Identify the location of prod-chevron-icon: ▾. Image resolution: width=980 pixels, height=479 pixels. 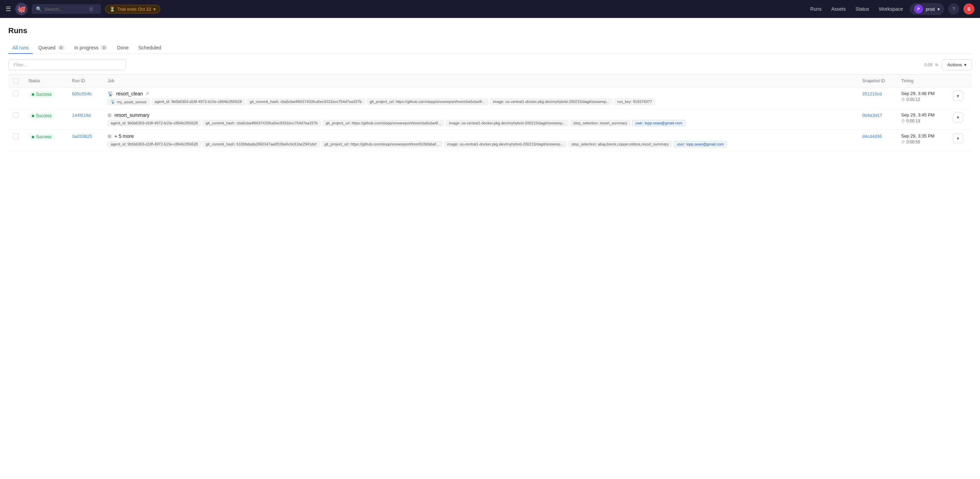
(939, 9).